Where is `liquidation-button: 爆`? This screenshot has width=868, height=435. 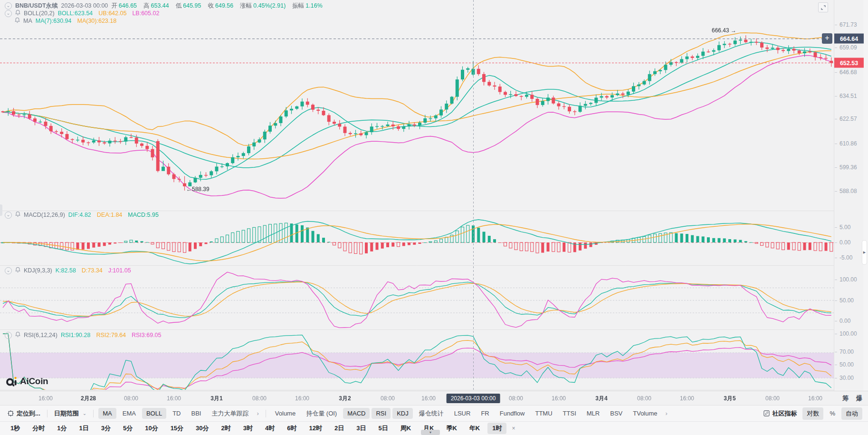
liquidation-button: 爆 is located at coordinates (859, 398).